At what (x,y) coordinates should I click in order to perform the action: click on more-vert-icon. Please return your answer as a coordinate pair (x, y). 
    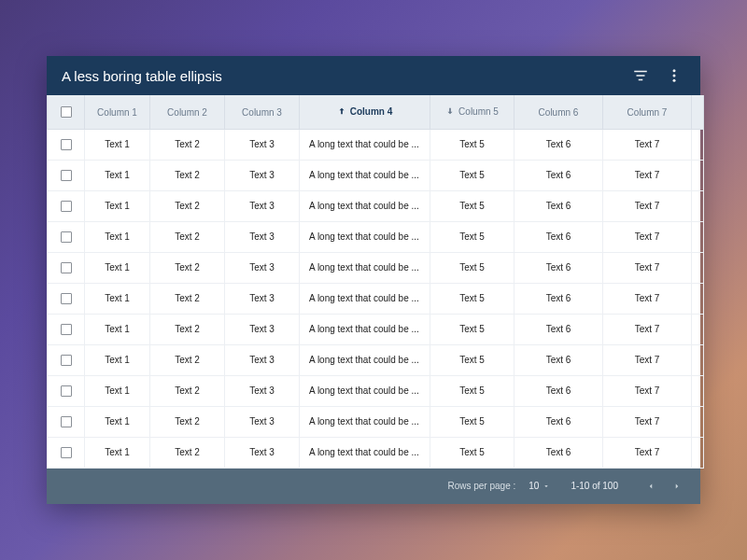
    Looking at the image, I should click on (674, 76).